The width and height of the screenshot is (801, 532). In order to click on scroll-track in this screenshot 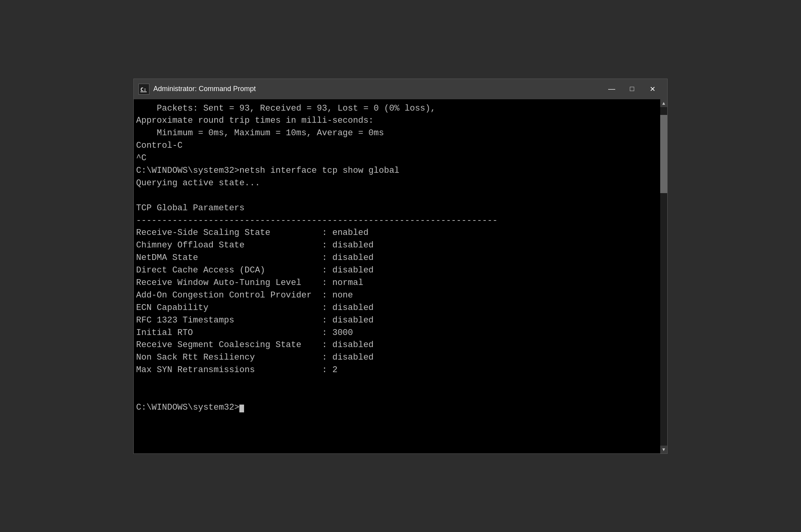, I will do `click(664, 276)`.